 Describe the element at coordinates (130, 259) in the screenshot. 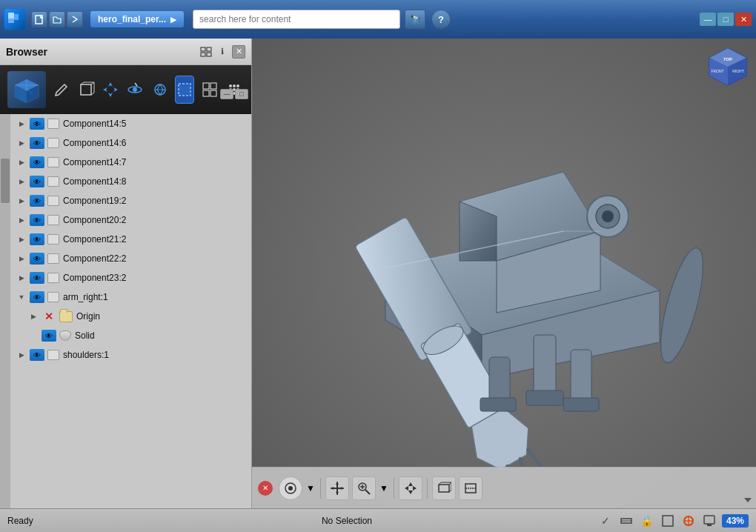

I see `tree-item-comp22-2: ▶ Component22:2` at that location.